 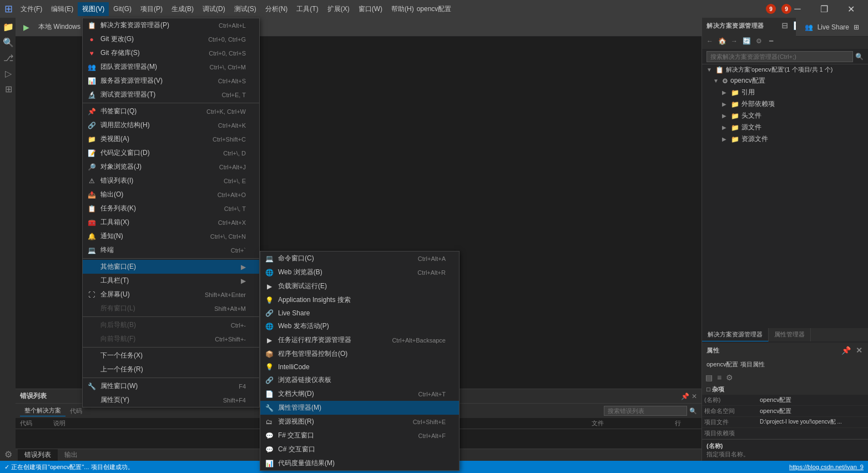 What do you see at coordinates (171, 67) in the screenshot?
I see `menu-team-explorer: 👥 团队资源管理器(M) Ctrl+\, Ctrl+M` at bounding box center [171, 67].